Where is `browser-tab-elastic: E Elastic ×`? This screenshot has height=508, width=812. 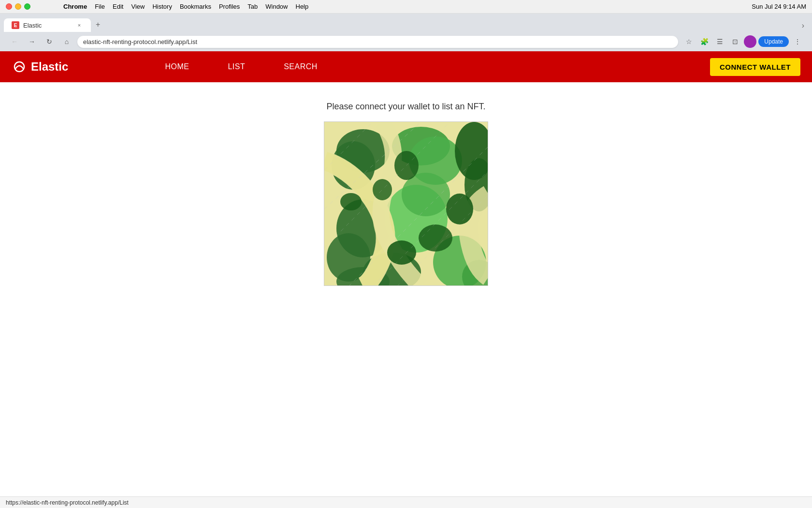
browser-tab-elastic: E Elastic × is located at coordinates (47, 25).